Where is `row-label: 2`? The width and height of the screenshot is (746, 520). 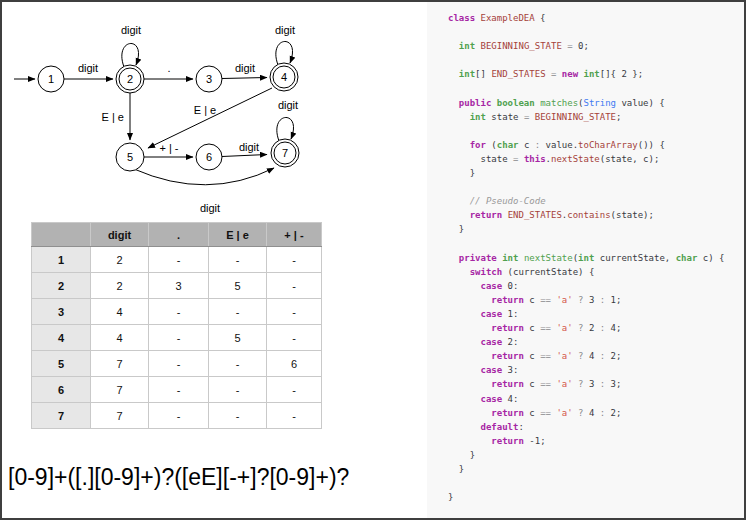 row-label: 2 is located at coordinates (62, 286).